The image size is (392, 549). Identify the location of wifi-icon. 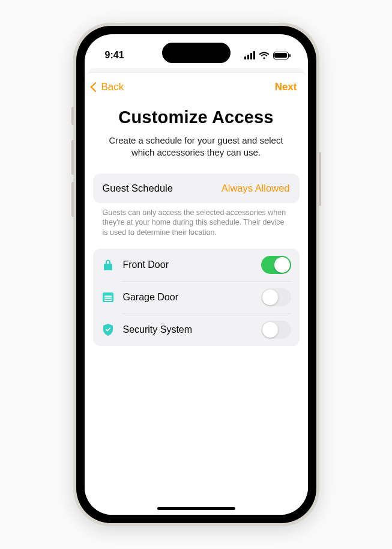
(264, 55).